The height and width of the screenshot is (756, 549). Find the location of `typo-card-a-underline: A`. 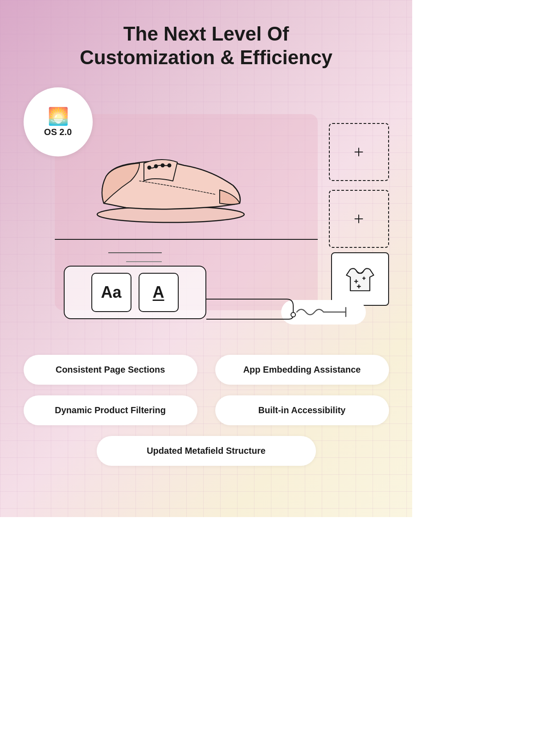

typo-card-a-underline: A is located at coordinates (159, 292).